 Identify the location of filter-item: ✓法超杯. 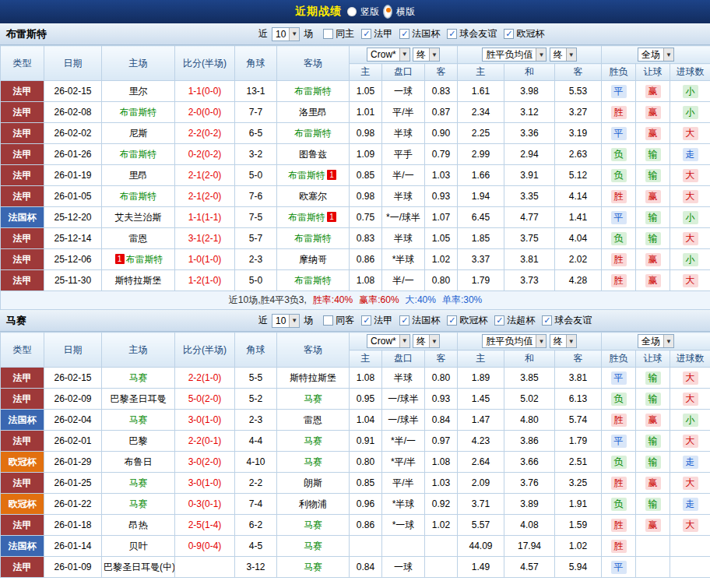
(515, 321).